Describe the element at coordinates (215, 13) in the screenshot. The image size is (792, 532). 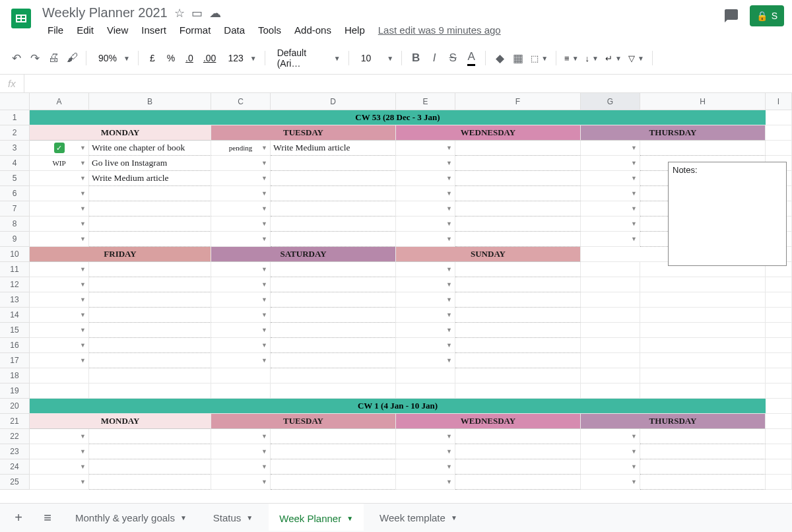
I see `cloud-icon: ☁` at that location.